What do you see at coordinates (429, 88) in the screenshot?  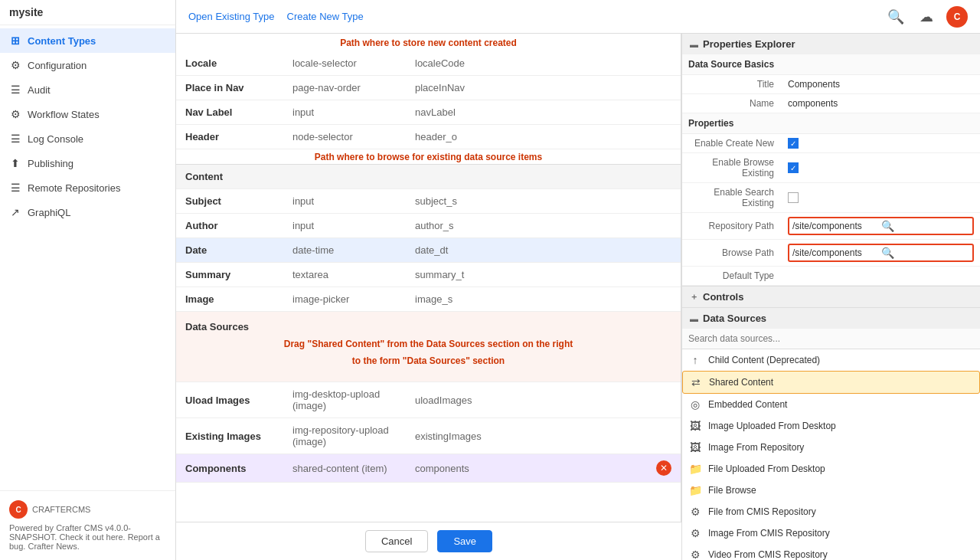 I see `table-row: Place in Nav page-nav-order placeInNav` at bounding box center [429, 88].